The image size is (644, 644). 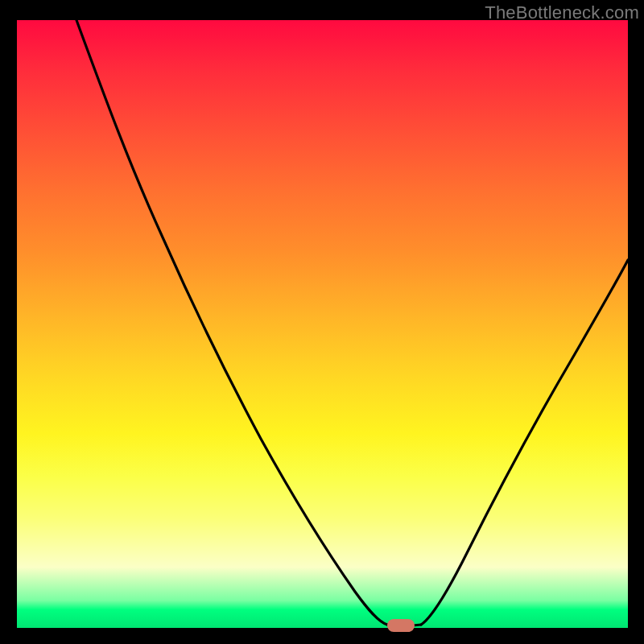 What do you see at coordinates (401, 625) in the screenshot?
I see `optimal-marker` at bounding box center [401, 625].